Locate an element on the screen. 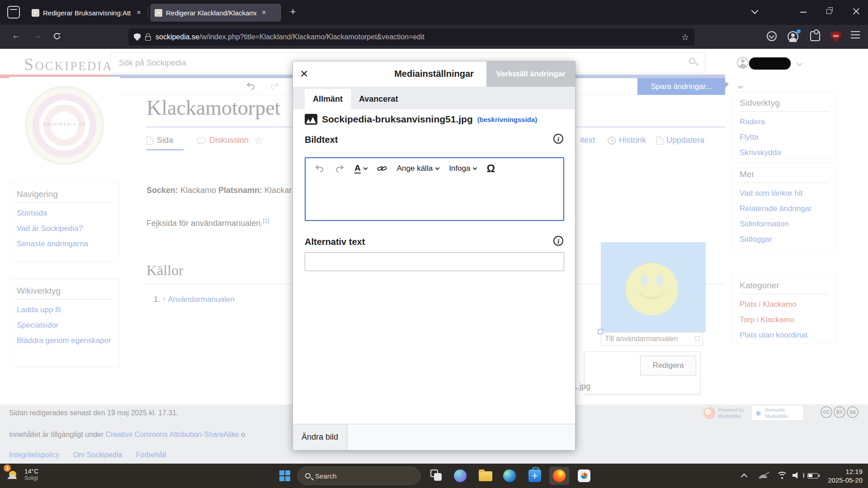 Image resolution: width=868 pixels, height=488 pixels. weather-icon: 3 ☁ is located at coordinates (13, 474).